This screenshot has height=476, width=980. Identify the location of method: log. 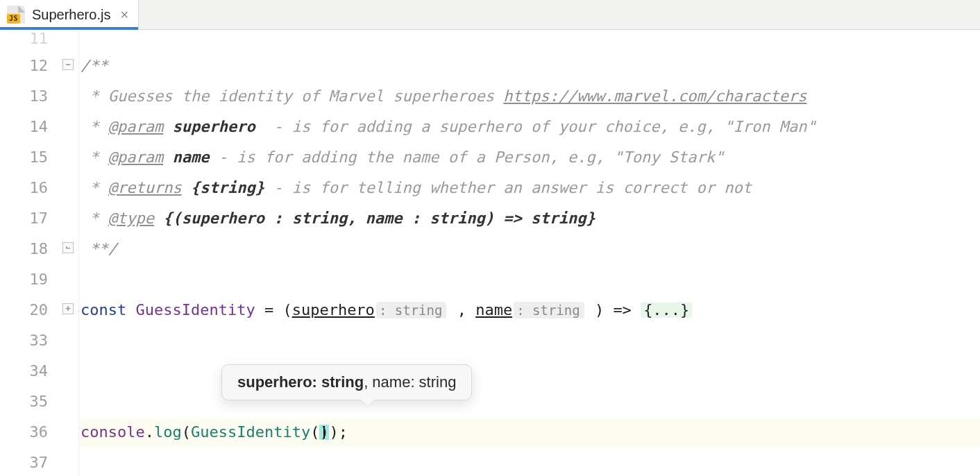
(168, 432).